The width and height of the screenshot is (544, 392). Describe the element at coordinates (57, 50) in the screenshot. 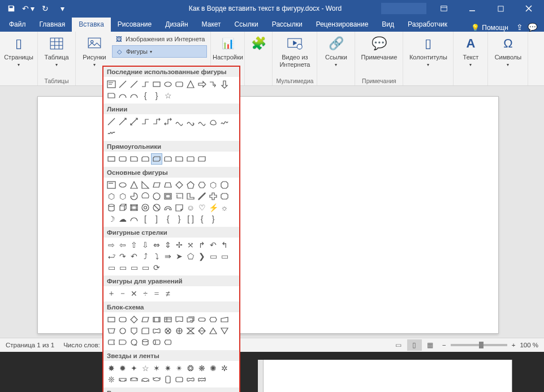

I see `table-button: Таблица ▾` at that location.